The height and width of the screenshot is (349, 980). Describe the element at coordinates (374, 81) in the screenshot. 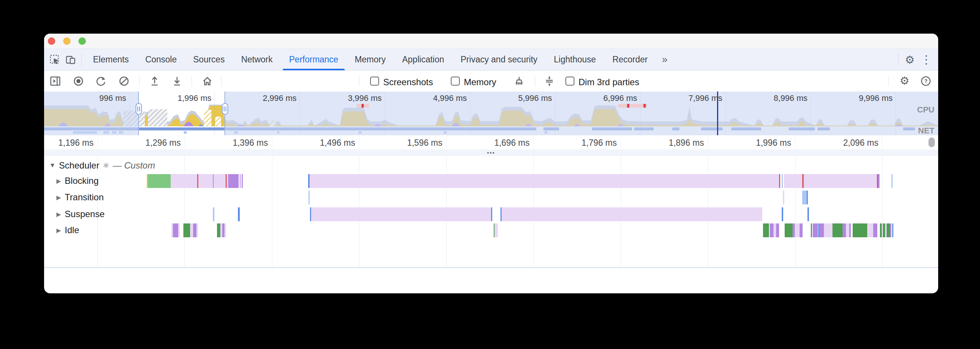

I see `screenshots-checkbox` at that location.